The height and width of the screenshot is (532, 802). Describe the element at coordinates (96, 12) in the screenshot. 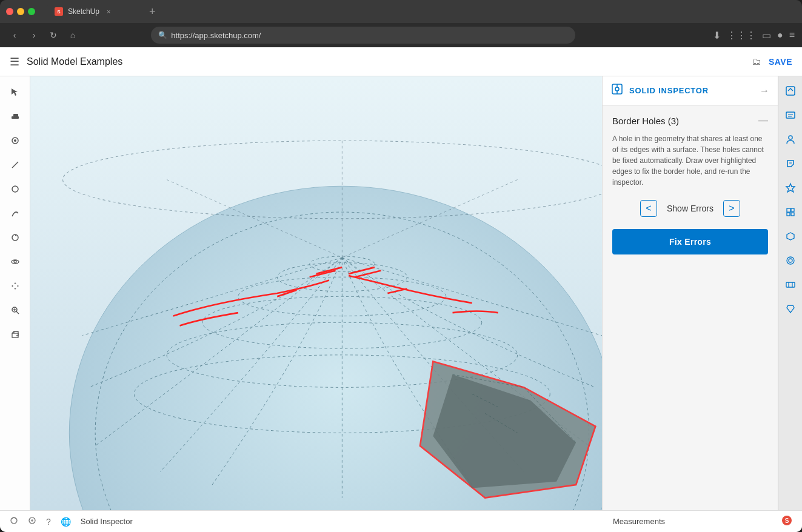

I see `active-tab: S SketchUp ×` at that location.